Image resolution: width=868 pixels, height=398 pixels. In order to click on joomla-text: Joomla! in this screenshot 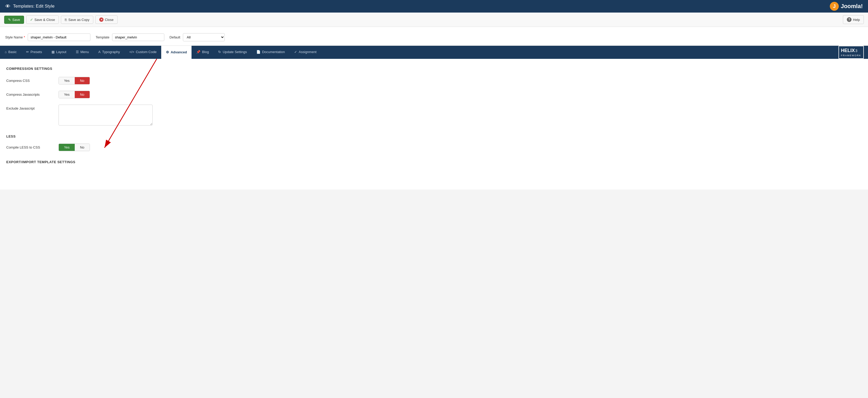, I will do `click(852, 6)`.